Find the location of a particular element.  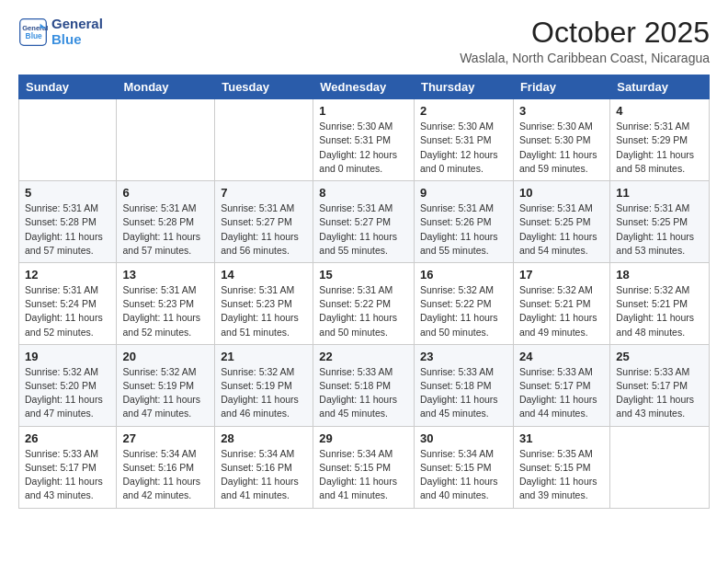

day-number: 6 is located at coordinates (165, 193).